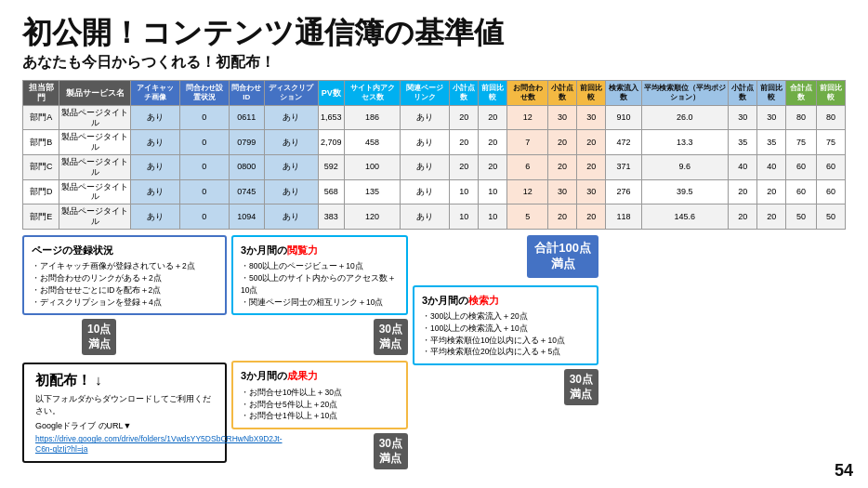  What do you see at coordinates (125, 284) in the screenshot?
I see `registration-items: ・アイキャッチ画像が登録されている＋2点・お問合わせのリンクがある＋2点・お問合…` at bounding box center [125, 284].